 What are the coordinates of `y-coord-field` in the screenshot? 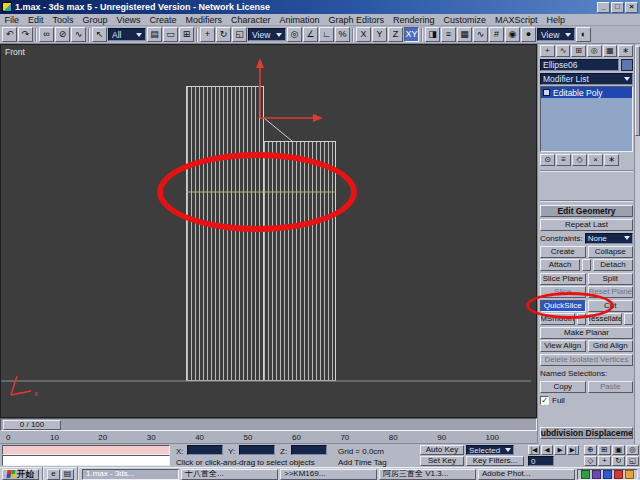 It's located at (257, 450).